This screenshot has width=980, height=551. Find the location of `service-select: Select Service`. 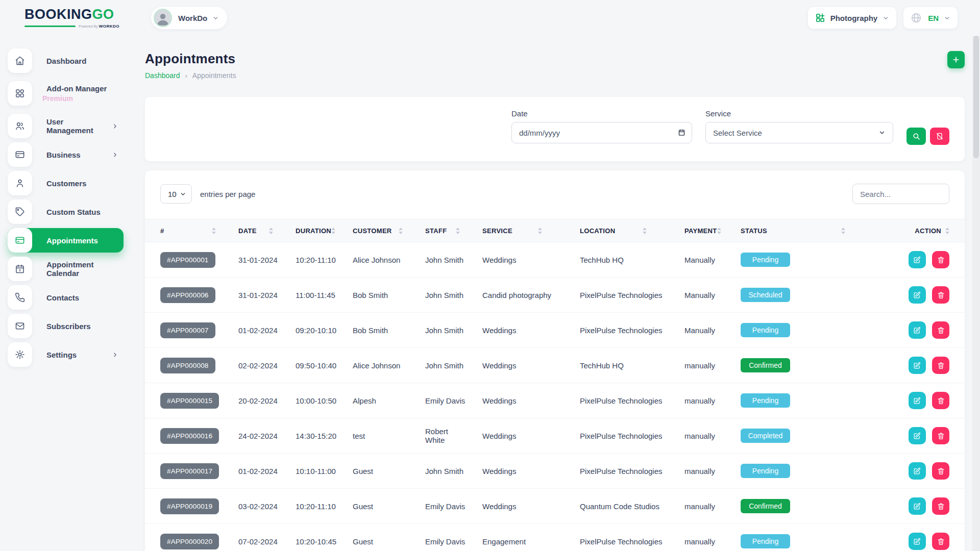

service-select: Select Service is located at coordinates (799, 133).